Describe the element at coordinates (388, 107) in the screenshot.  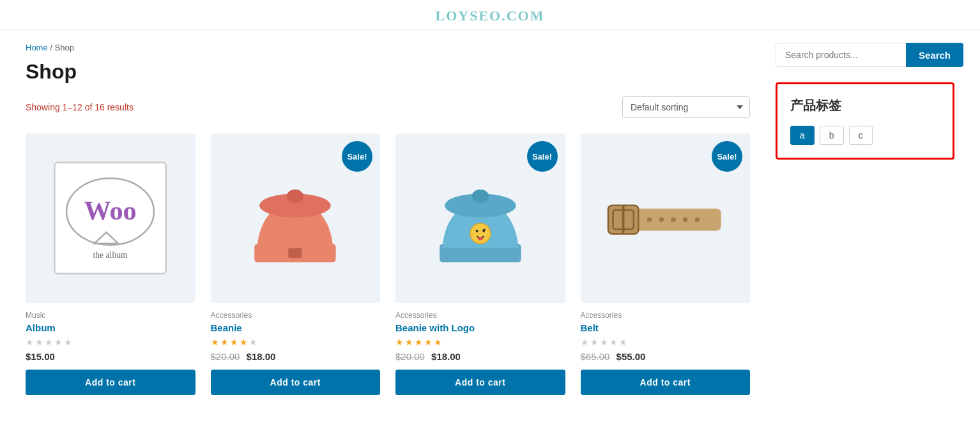
I see `shop-toolbar: Showing 1–12 of 16 results Default sorti…` at that location.